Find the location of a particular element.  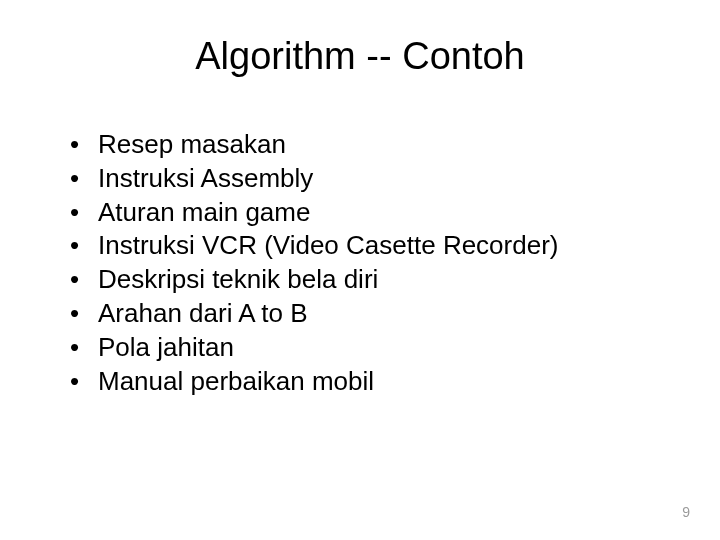

list-item: Deskripsi teknik bela diri is located at coordinates (370, 280).